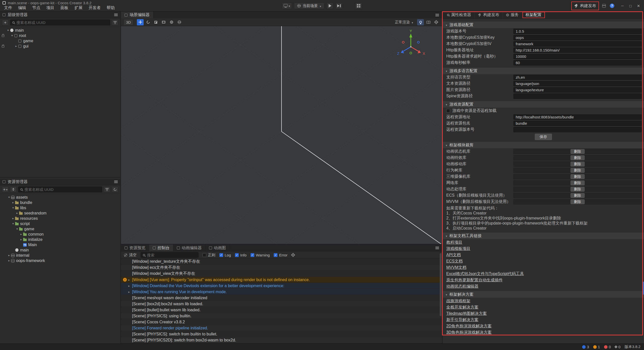 Image resolution: width=644 pixels, height=350 pixels. What do you see at coordinates (281, 340) in the screenshot?
I see `log-row: [Scene] [PHYSICS2D]: switch from box2d-w…` at bounding box center [281, 340].